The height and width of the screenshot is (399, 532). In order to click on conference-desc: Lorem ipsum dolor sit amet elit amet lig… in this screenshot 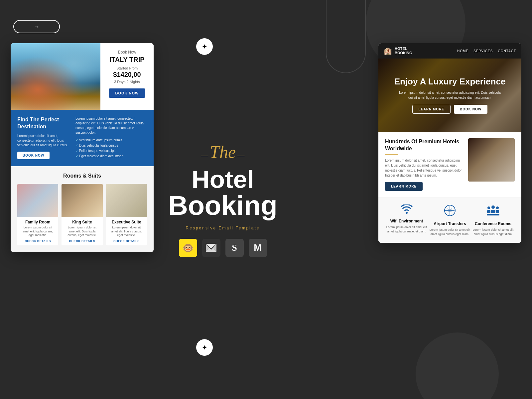, I will do `click(493, 232)`.